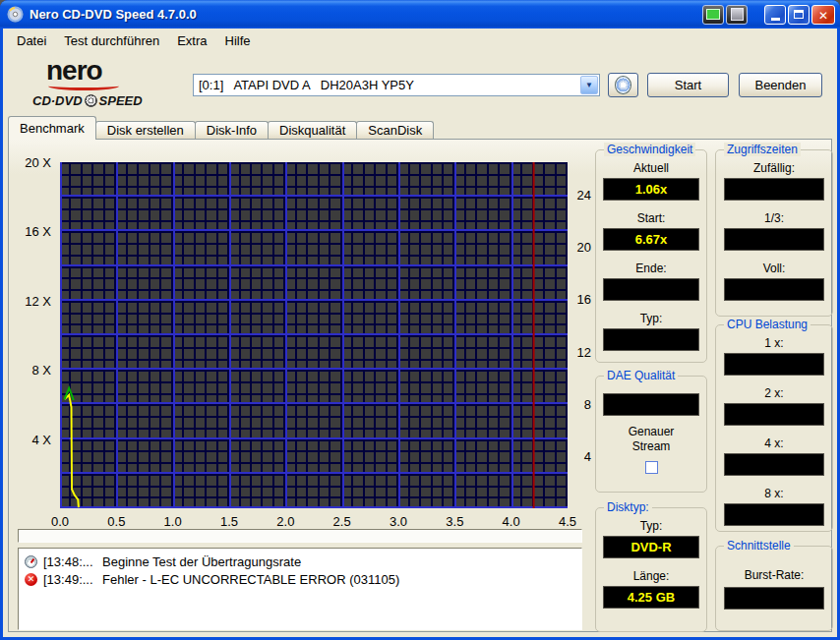 The height and width of the screenshot is (640, 840). What do you see at coordinates (192, 41) in the screenshot?
I see `menu-extra: Extra` at bounding box center [192, 41].